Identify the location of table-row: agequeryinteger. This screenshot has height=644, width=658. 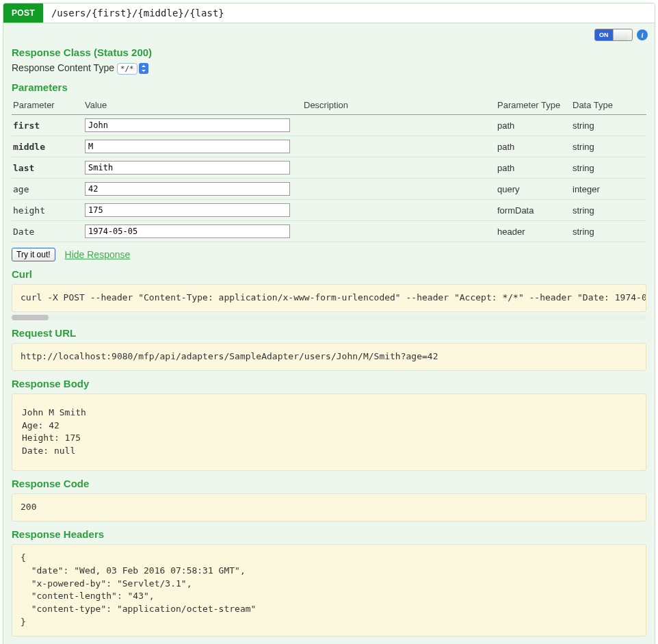
(329, 189).